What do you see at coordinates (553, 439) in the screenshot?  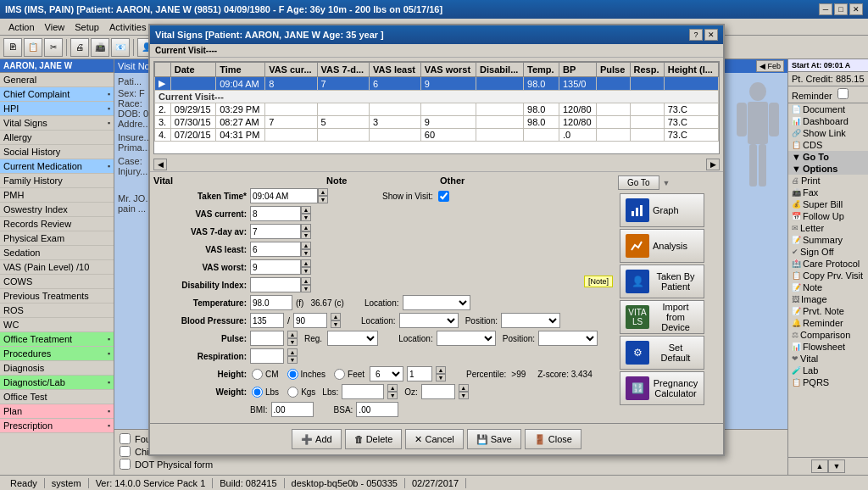 I see `close-dialog-button: 🚪 Close` at bounding box center [553, 439].